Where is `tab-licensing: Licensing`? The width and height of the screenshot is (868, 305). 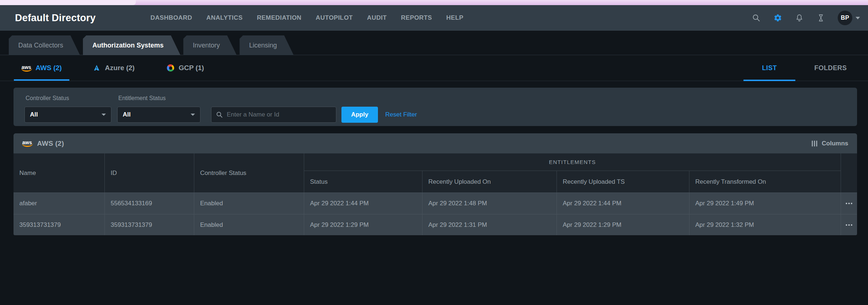 tab-licensing: Licensing is located at coordinates (267, 45).